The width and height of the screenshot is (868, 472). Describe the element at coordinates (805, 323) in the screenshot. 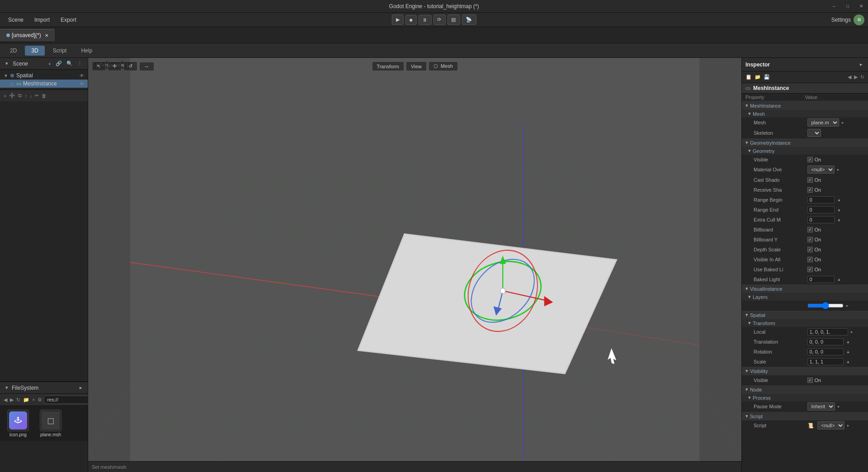

I see `subsection-transform: Transform` at that location.